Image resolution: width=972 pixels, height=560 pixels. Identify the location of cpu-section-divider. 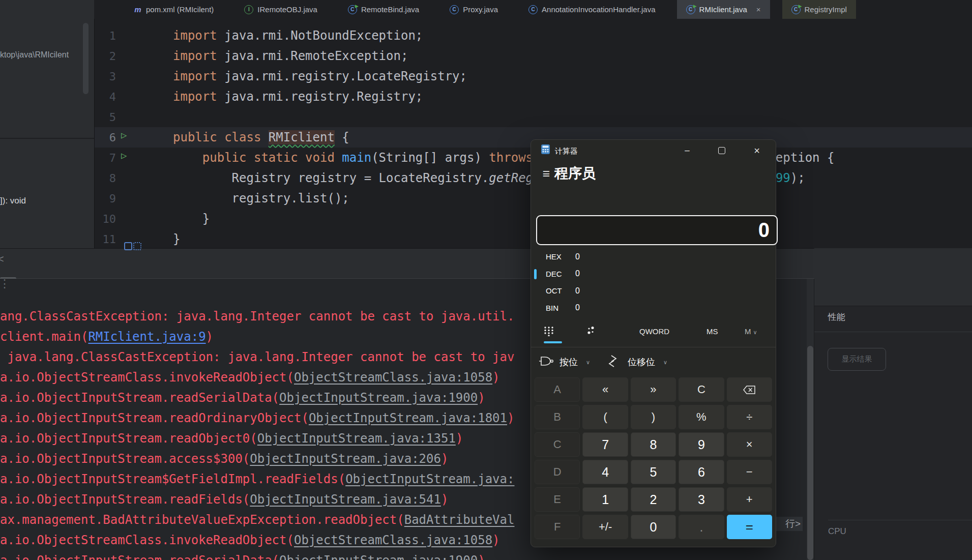
(900, 520).